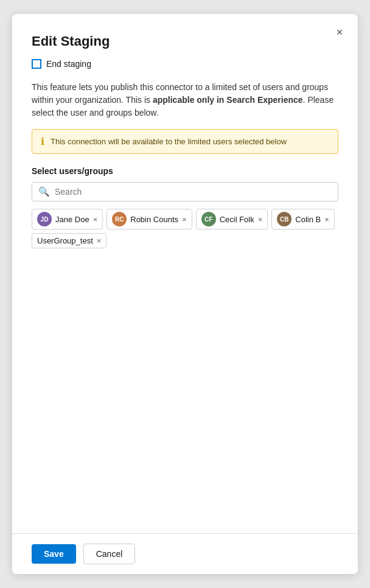 Image resolution: width=370 pixels, height=588 pixels. I want to click on remove-robin-counts-button: ×, so click(184, 219).